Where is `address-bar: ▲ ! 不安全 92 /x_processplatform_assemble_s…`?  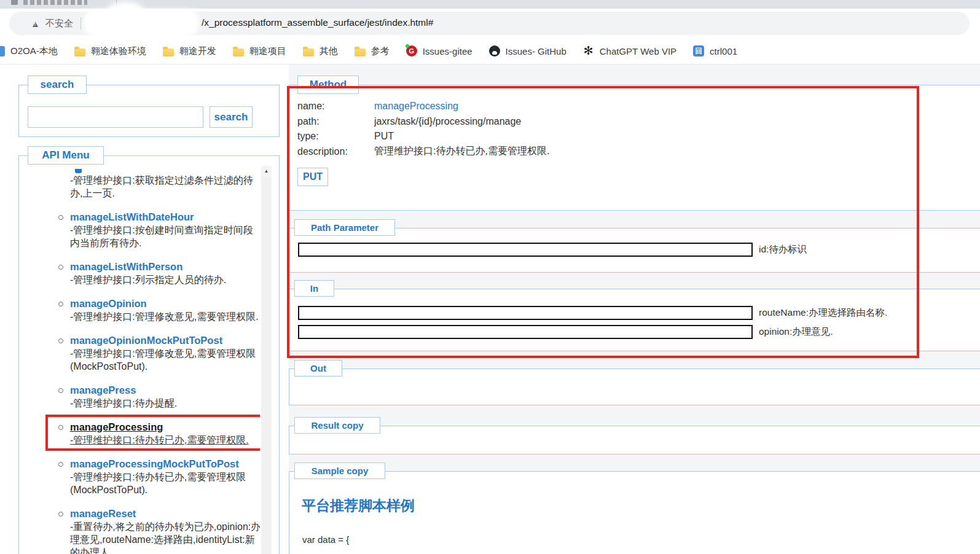
address-bar: ▲ ! 不安全 92 /x_processplatform_assemble_s… is located at coordinates (489, 23).